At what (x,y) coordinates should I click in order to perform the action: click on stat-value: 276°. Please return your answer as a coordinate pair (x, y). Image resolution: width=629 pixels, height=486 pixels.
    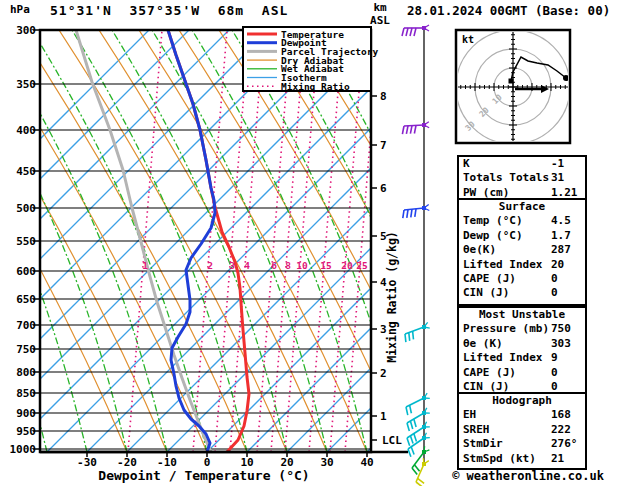
    Looking at the image, I should click on (564, 444).